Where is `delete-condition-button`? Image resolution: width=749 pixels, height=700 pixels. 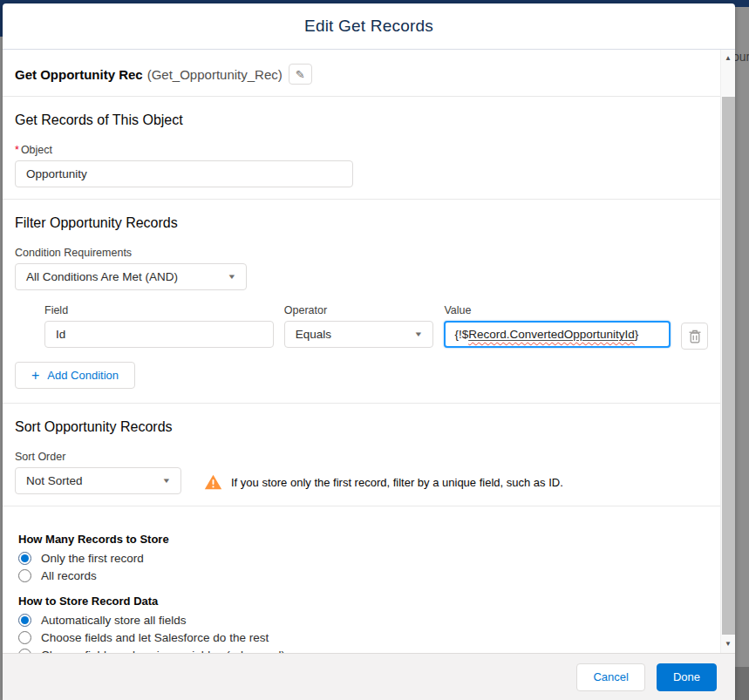 delete-condition-button is located at coordinates (694, 336).